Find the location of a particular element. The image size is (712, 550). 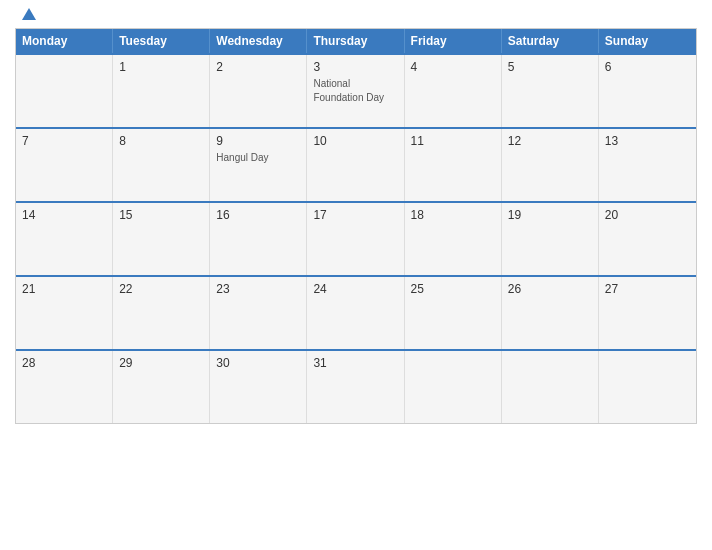

calendar-cell: 10 is located at coordinates (356, 165).